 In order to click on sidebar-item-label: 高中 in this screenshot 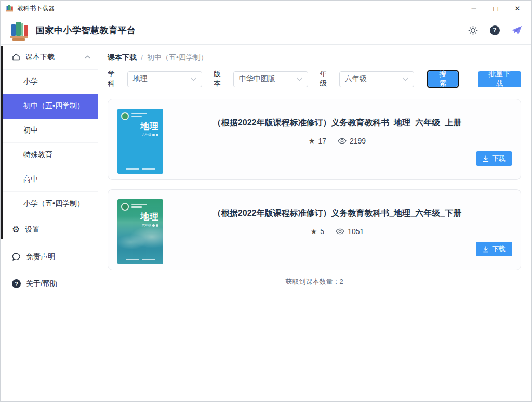, I will do `click(31, 179)`.